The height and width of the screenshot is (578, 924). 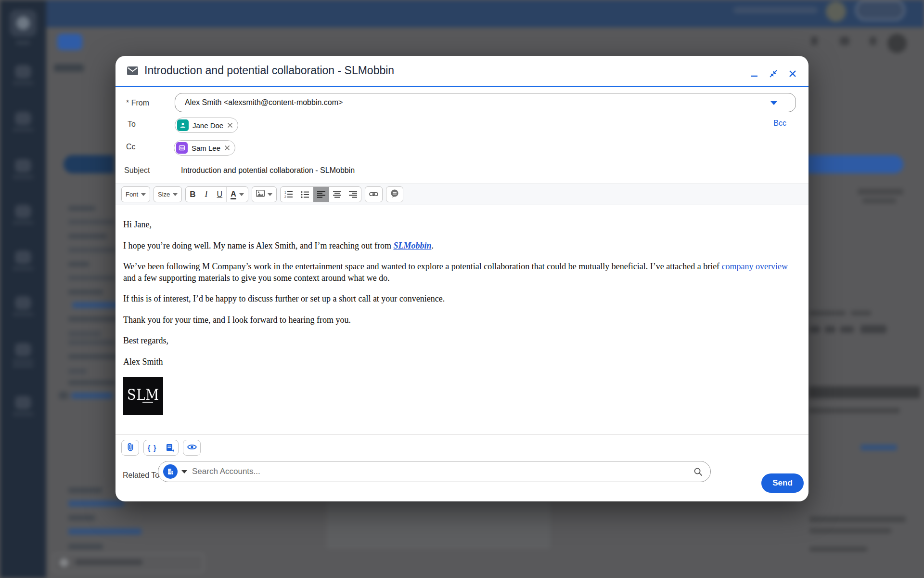 What do you see at coordinates (161, 448) in the screenshot?
I see `merge-template-group: { }` at bounding box center [161, 448].